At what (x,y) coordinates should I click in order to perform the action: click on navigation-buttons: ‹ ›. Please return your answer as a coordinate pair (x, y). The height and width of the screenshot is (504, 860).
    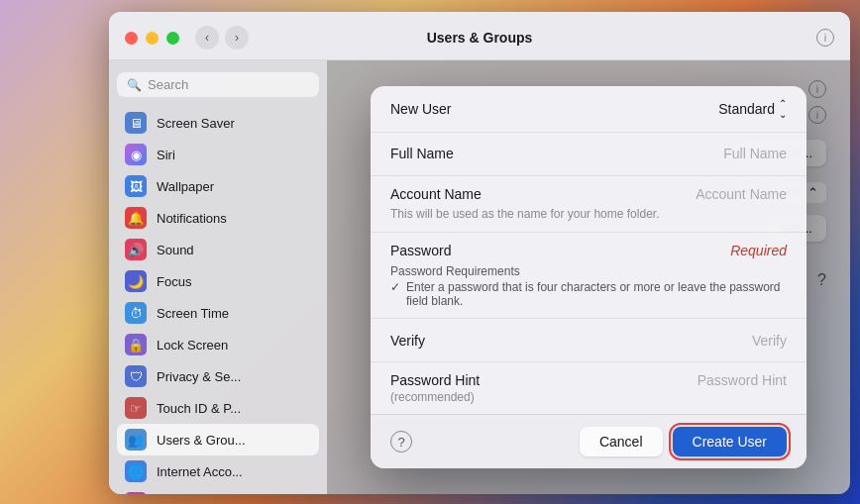
    Looking at the image, I should click on (222, 38).